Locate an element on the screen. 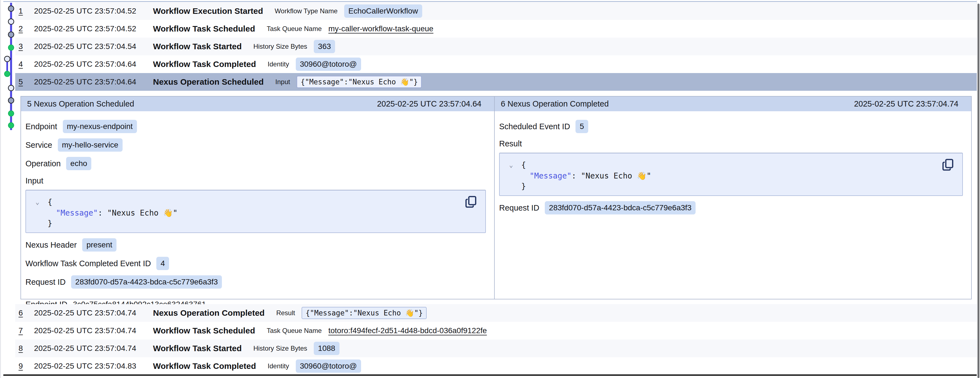 Image resolution: width=980 pixels, height=378 pixels. value-link: totoro:f494fecf-2d51-4d48-bdcd-036a0f912… is located at coordinates (408, 330).